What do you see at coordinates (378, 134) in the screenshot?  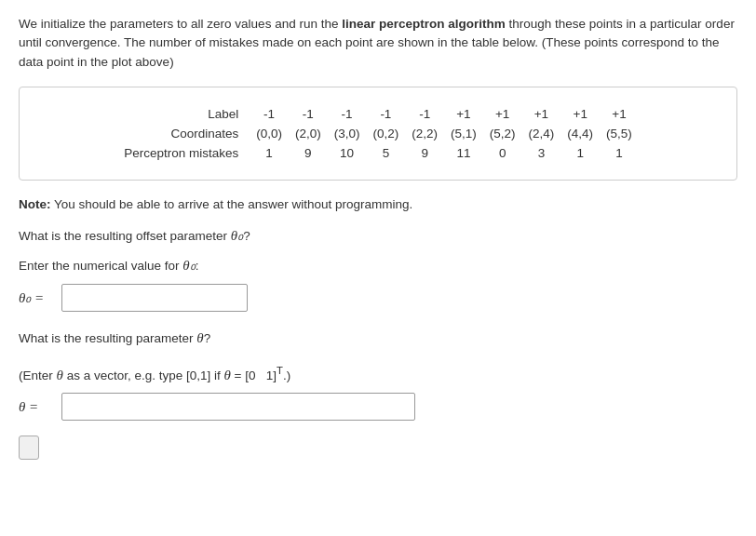 I see `table-row: Coordinates(0,0)(2,0)(3,0)(0,2)(2,2)(5,1…` at bounding box center [378, 134].